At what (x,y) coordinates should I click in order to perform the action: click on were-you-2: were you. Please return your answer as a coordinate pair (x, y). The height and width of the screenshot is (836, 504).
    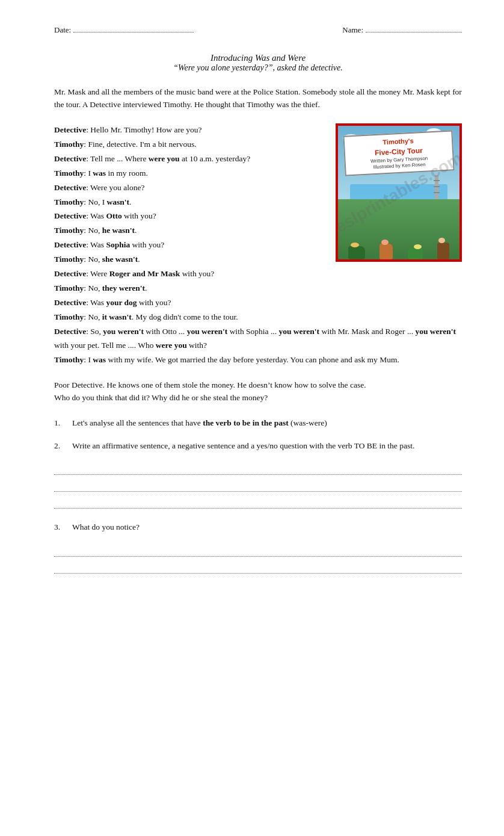
    Looking at the image, I should click on (171, 345).